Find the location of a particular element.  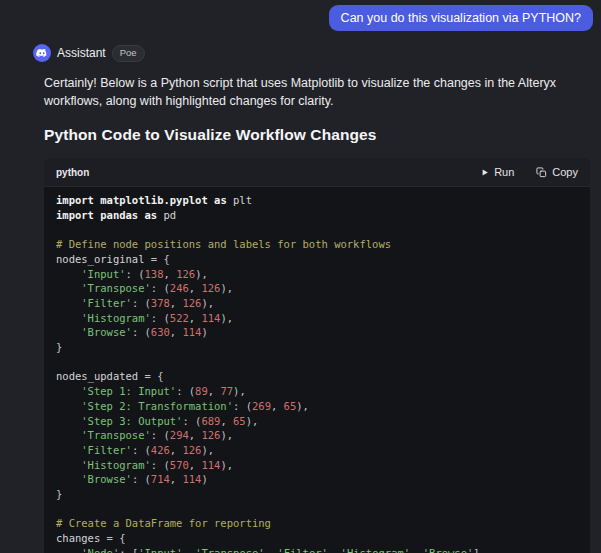

code-line: nodes_updated = { is located at coordinates (317, 376).